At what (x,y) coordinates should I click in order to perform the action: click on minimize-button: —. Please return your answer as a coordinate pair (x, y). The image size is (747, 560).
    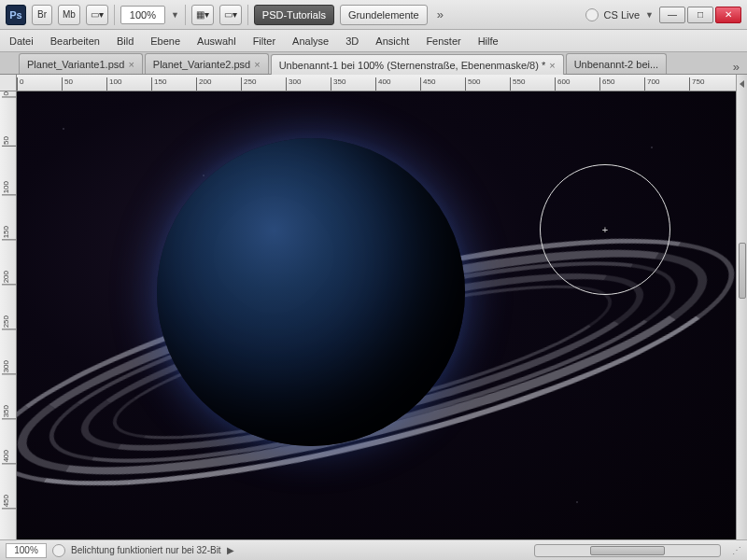
    Looking at the image, I should click on (672, 15).